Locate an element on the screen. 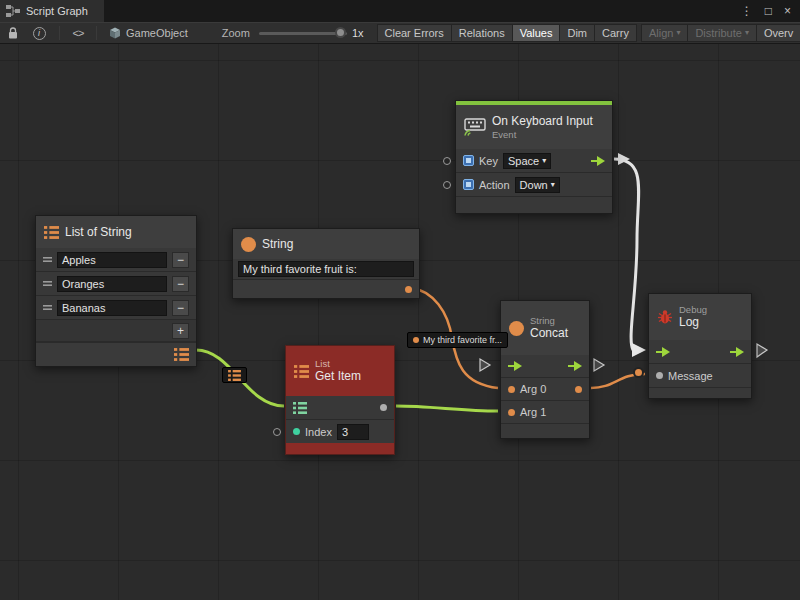 This screenshot has height=600, width=800. titlebar-drag-area is located at coordinates (422, 11).